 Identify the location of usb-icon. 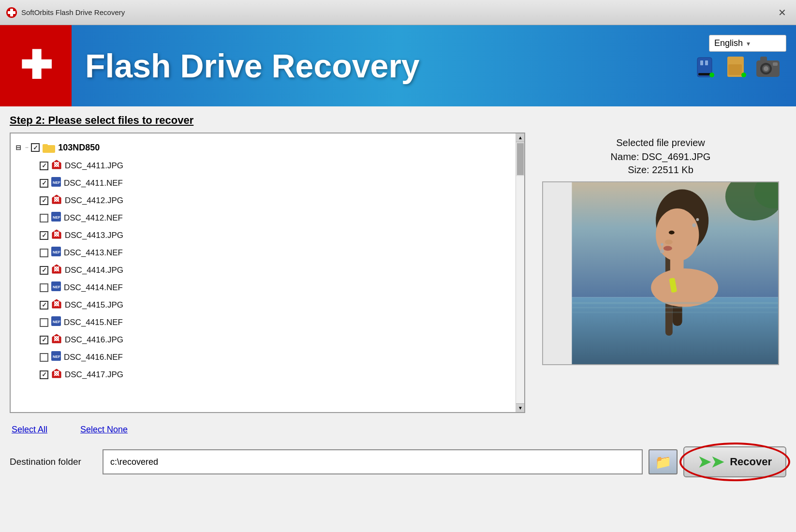
(707, 66).